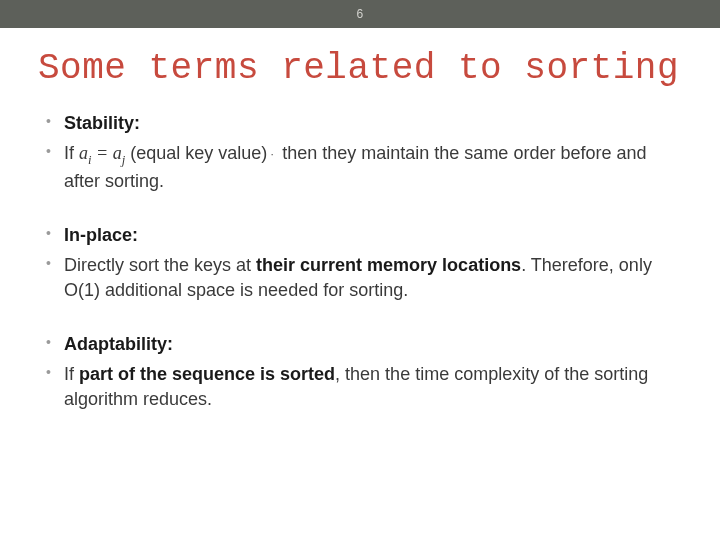 This screenshot has width=720, height=540. I want to click on term-label: Stability:, so click(102, 123).